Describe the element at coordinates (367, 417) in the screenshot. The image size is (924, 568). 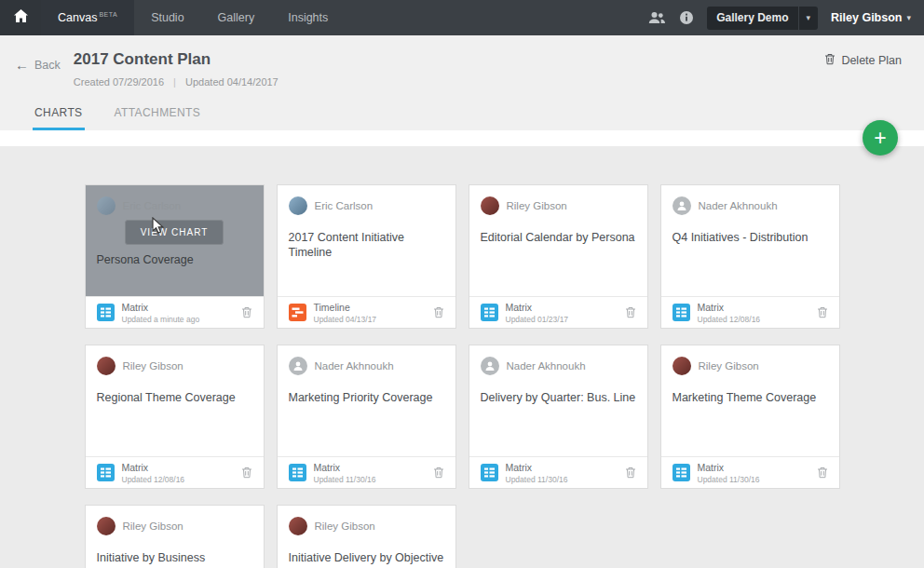
I see `chart-card: Nader Akhnoukh Marketing Priority Covera…` at that location.